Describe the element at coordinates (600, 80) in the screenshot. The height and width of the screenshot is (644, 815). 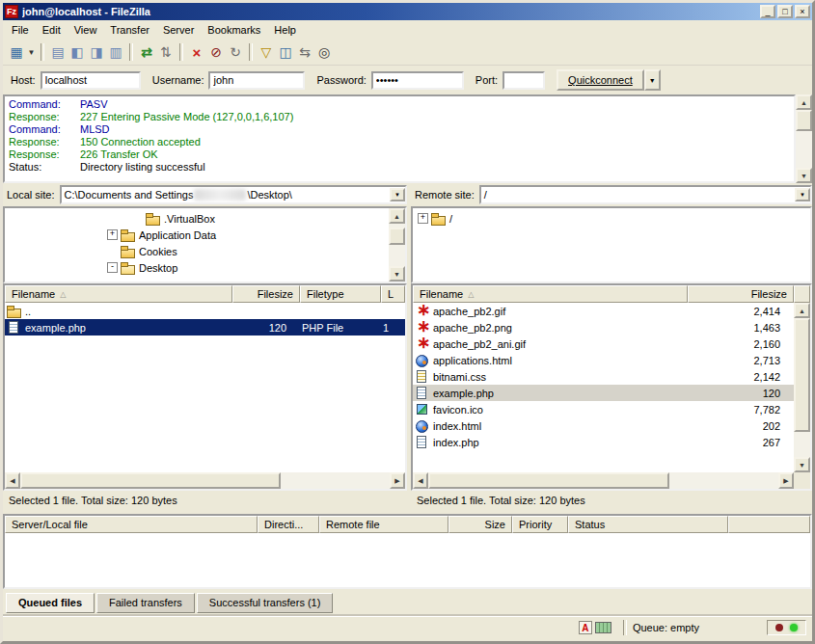
I see `quickconnect-button: Quickconnect` at that location.